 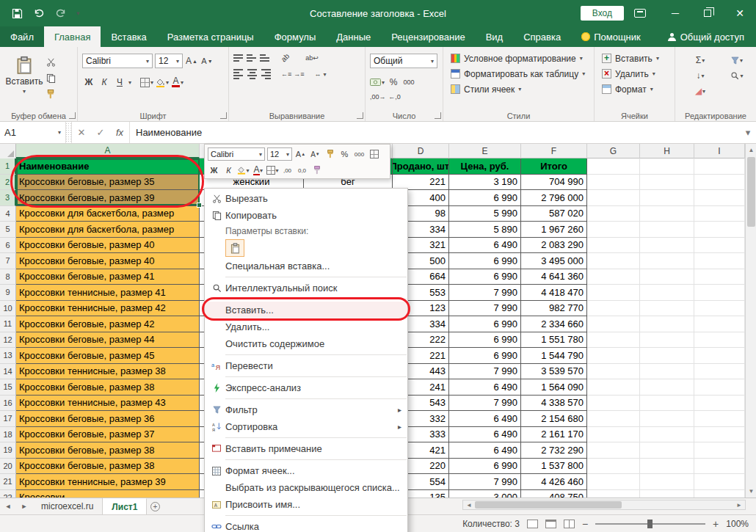 What do you see at coordinates (59, 132) in the screenshot?
I see `name-box-dropdown-icon: ▾` at bounding box center [59, 132].